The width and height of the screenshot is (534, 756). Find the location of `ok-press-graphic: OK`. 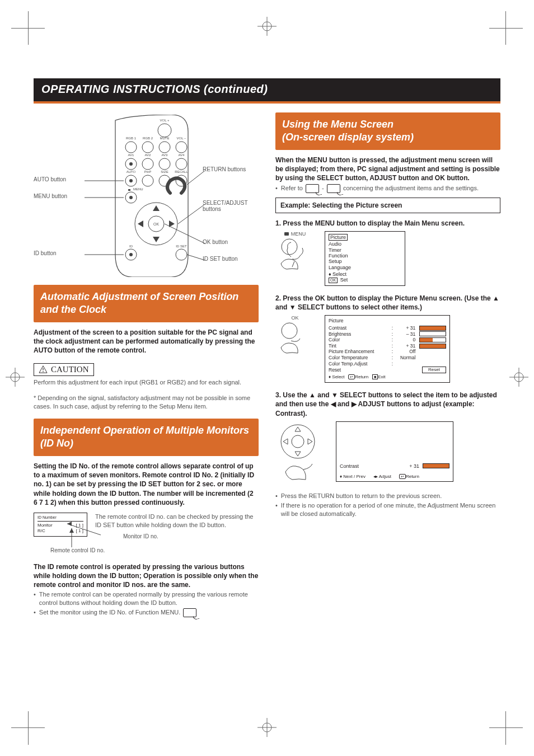

ok-press-graphic: OK is located at coordinates (295, 336).